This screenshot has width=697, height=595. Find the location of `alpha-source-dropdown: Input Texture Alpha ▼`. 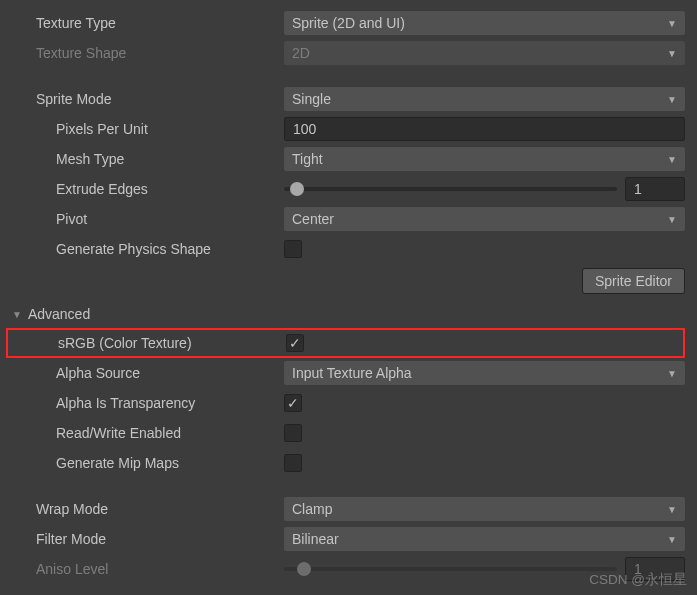

alpha-source-dropdown: Input Texture Alpha ▼ is located at coordinates (484, 373).